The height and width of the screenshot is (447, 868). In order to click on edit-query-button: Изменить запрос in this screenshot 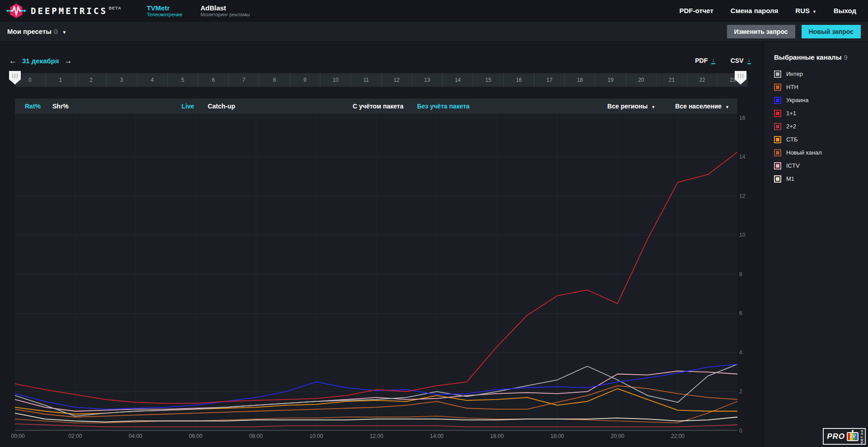, I will do `click(761, 32)`.